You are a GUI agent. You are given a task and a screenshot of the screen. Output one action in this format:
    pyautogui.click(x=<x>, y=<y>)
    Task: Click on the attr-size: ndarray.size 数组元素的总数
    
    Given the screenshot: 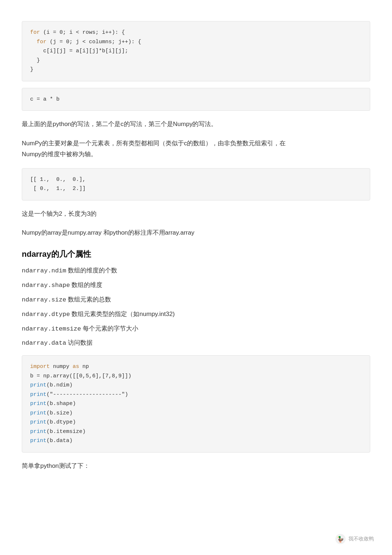 What is the action you would take?
    pyautogui.click(x=196, y=300)
    